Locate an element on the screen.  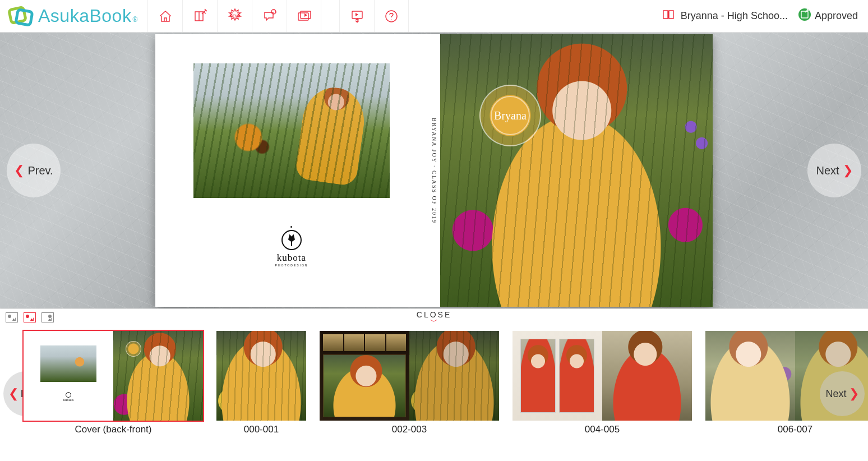
toolbar-group-secondary is located at coordinates (374, 16).